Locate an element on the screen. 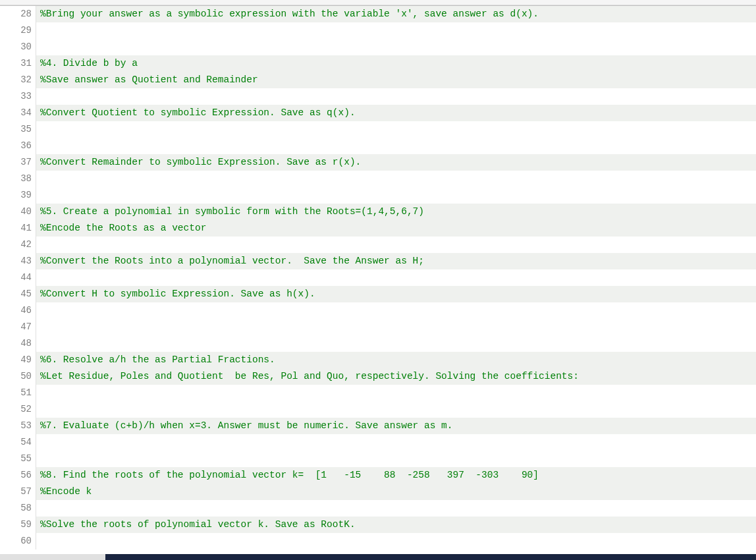  code-line: 45%Convert H to symbolic Expression. Sav… is located at coordinates (378, 294).